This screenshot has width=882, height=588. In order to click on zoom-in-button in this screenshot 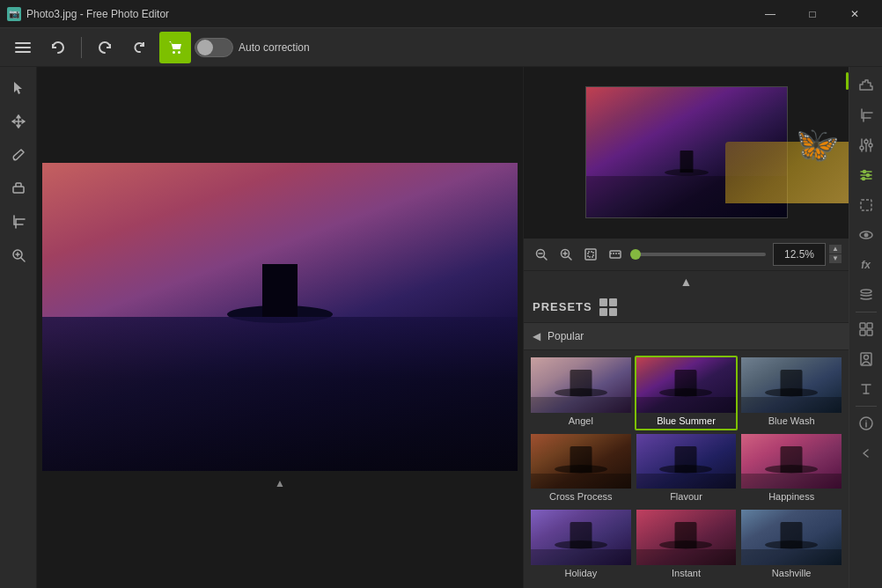, I will do `click(566, 254)`.